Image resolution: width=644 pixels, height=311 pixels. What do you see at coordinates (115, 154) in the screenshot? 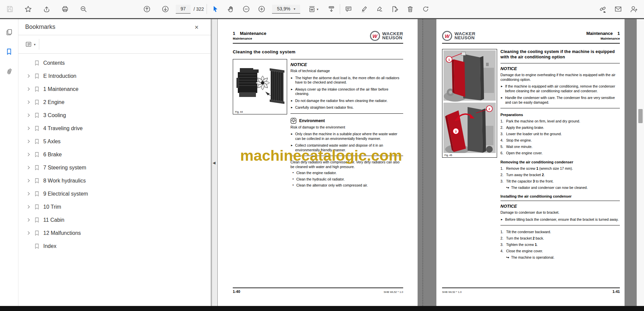
I see `bookmark-item-brake: 6 Brake` at bounding box center [115, 154].